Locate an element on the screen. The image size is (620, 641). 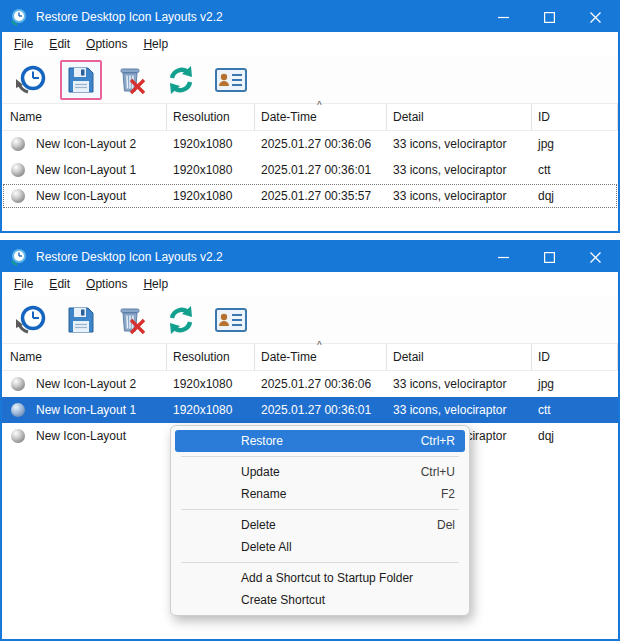
window-controls is located at coordinates (549, 17).